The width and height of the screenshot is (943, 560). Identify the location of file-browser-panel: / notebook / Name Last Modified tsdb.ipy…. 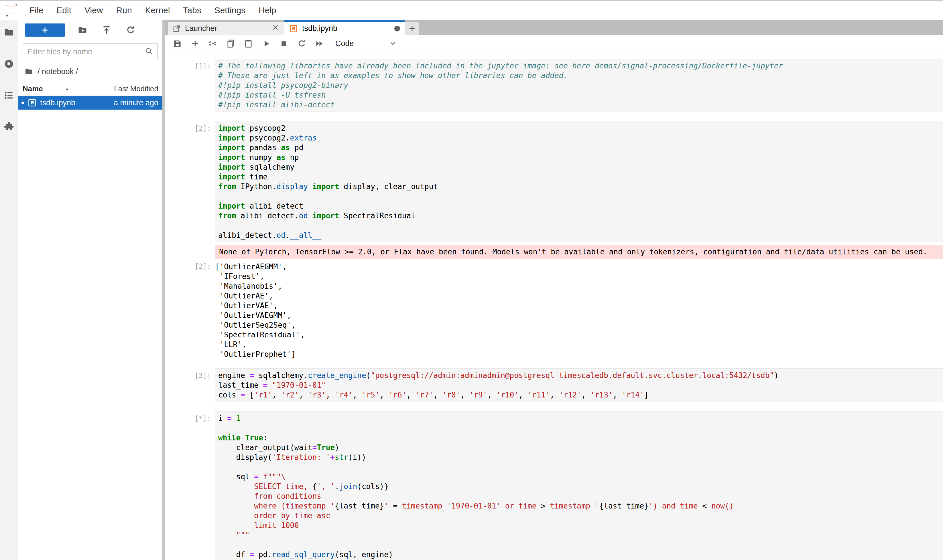
(90, 290).